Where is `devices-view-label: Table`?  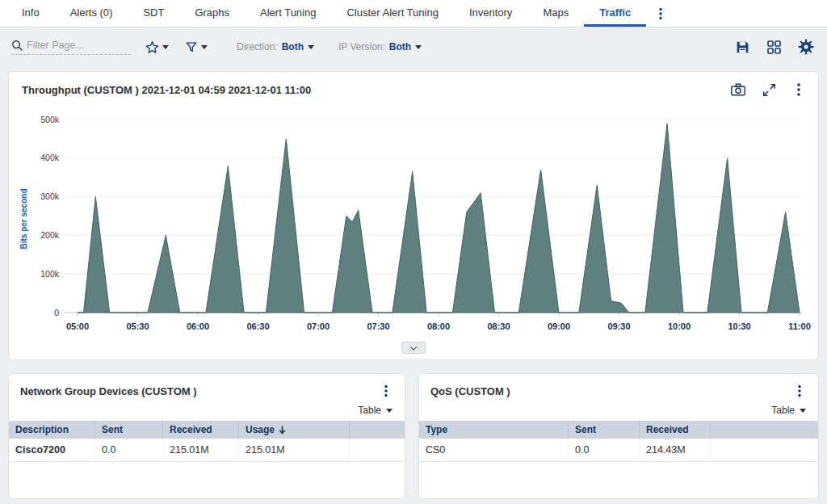
devices-view-label: Table is located at coordinates (370, 410).